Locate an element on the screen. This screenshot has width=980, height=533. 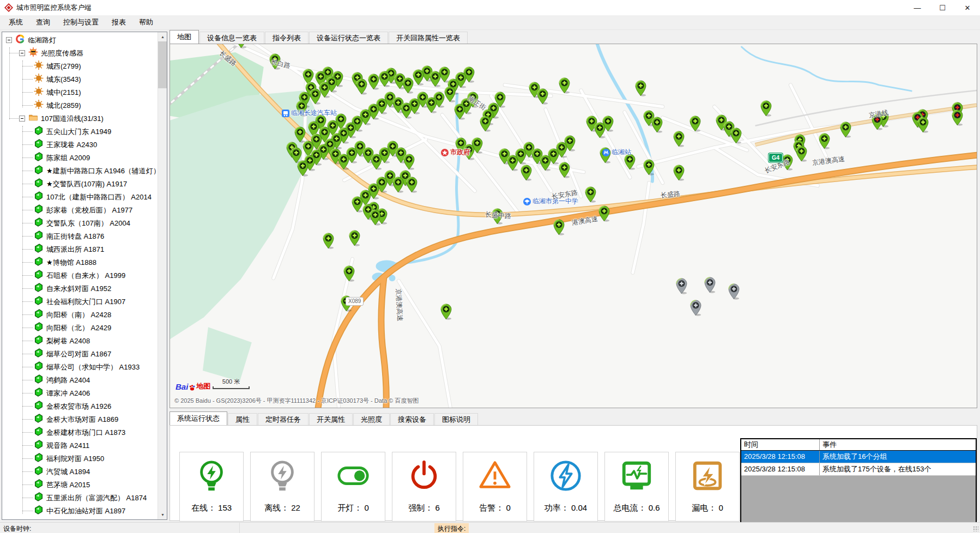
tree-item-label: 城中(2151) is located at coordinates (64, 93).